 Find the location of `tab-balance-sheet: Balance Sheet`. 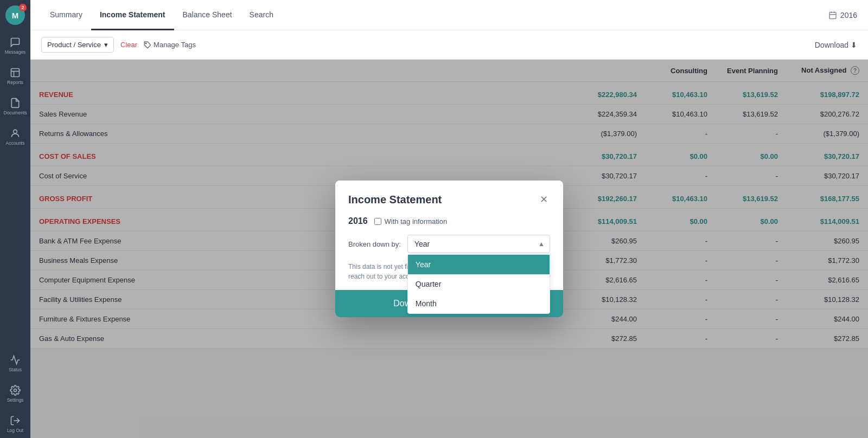

tab-balance-sheet: Balance Sheet is located at coordinates (207, 15).